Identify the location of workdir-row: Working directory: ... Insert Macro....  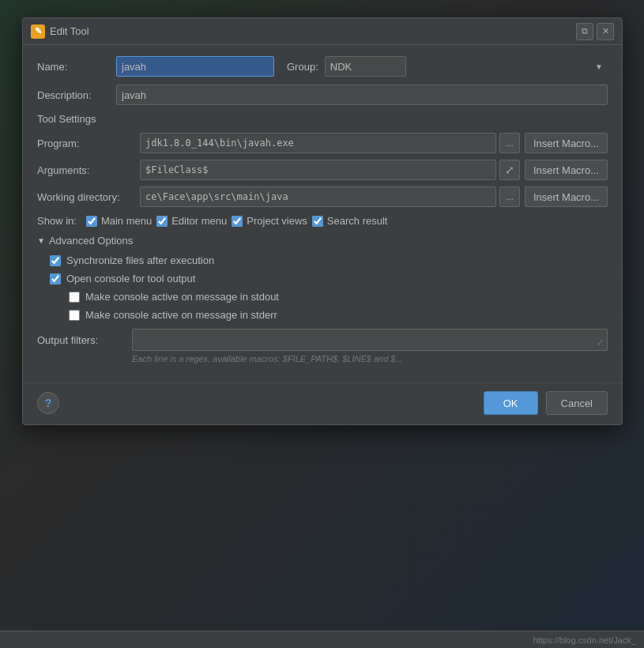
(322, 197).